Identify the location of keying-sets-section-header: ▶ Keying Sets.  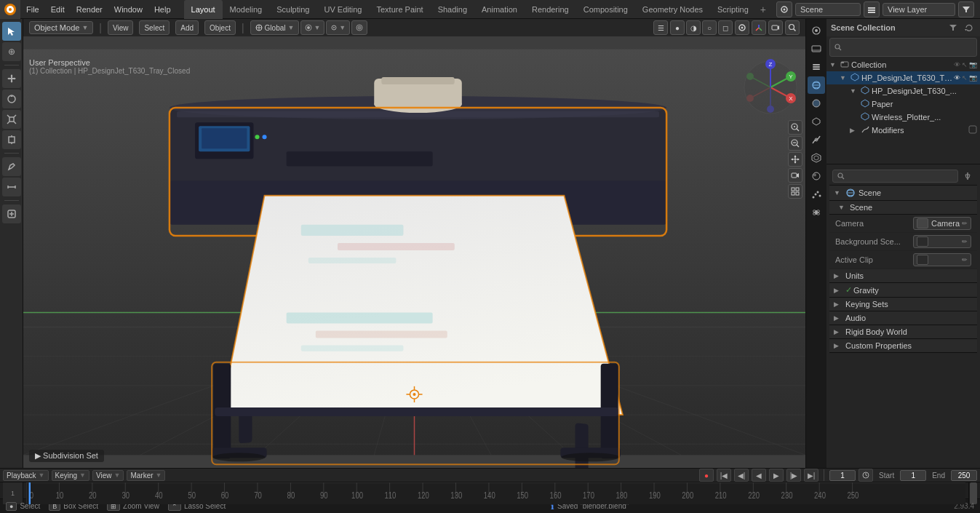
(904, 304).